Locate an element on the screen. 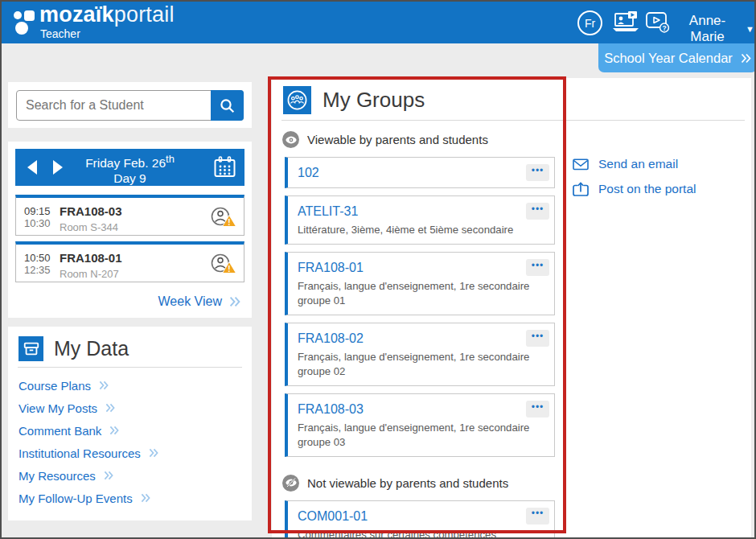  day-header: Friday Feb. 26th Day 9 is located at coordinates (130, 167).